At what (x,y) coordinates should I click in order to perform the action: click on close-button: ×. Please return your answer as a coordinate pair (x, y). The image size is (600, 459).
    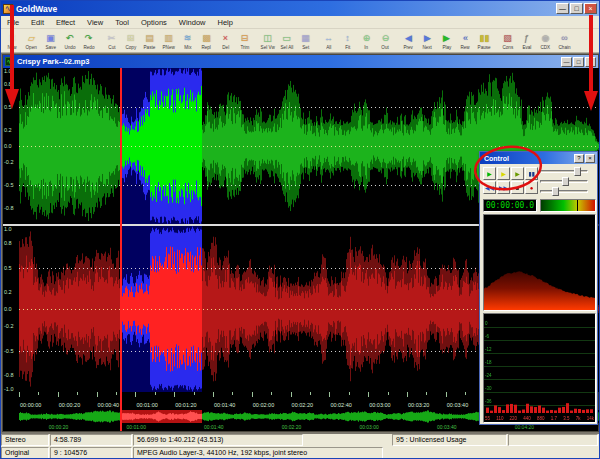
    Looking at the image, I should click on (590, 8).